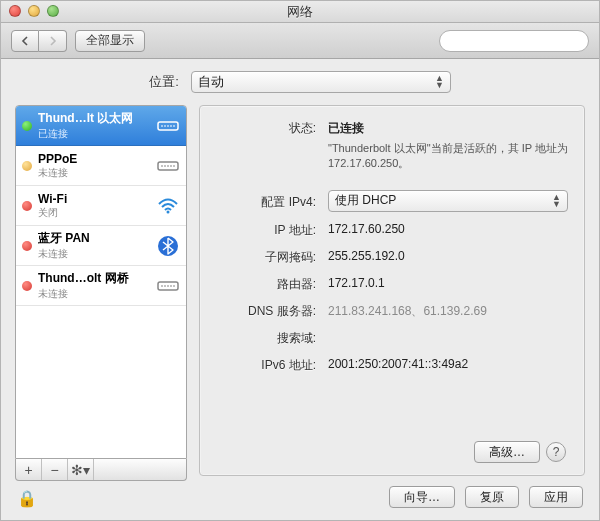 The height and width of the screenshot is (521, 600). What do you see at coordinates (444, 200) in the screenshot?
I see `config-value: 使用 DHCP` at bounding box center [444, 200].